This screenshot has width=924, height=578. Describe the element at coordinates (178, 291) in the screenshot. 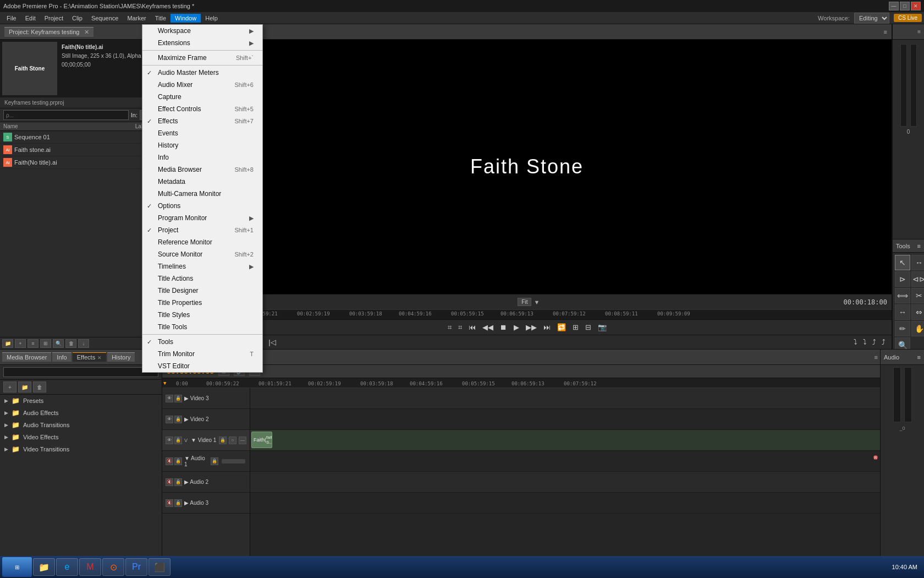

I see `menu-item-label: Title Designer` at that location.